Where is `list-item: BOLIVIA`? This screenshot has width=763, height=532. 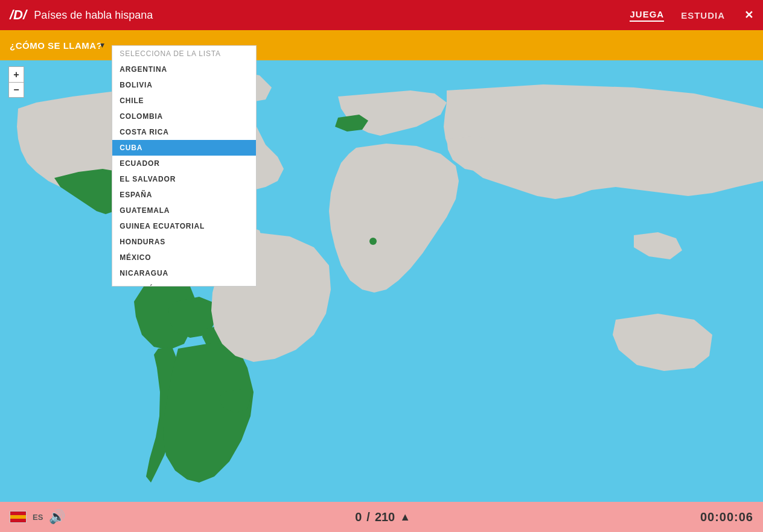 list-item: BOLIVIA is located at coordinates (184, 85).